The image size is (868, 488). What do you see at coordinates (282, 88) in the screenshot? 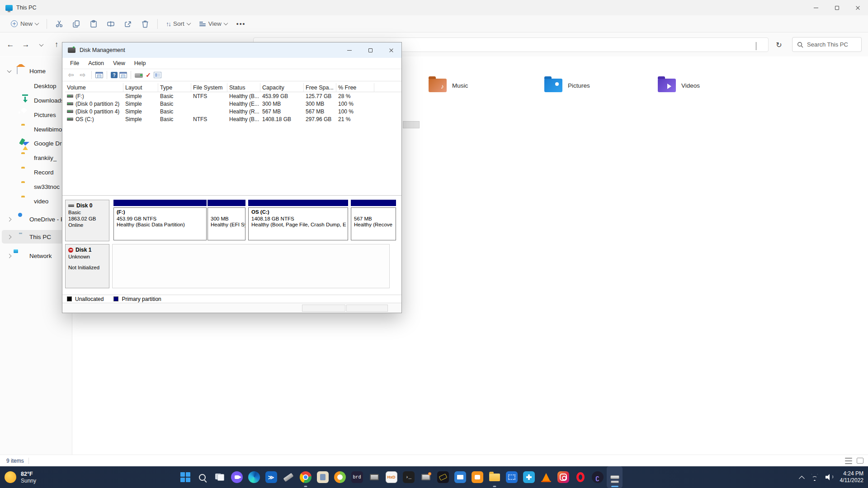
I see `col-capacity: Capacity` at bounding box center [282, 88].